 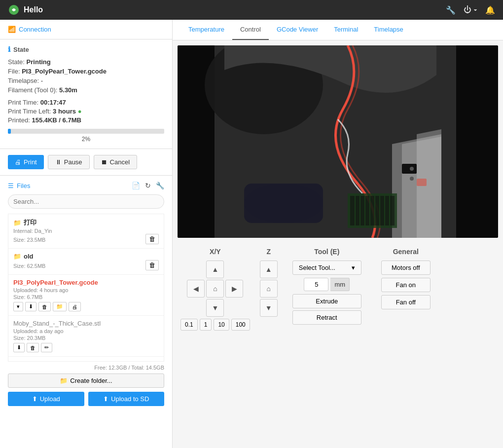 I want to click on fan-on-button: Fan on, so click(x=406, y=285).